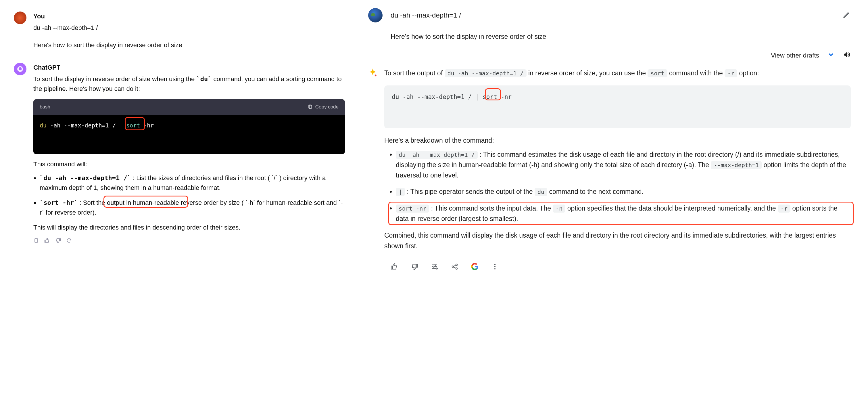  Describe the element at coordinates (189, 84) in the screenshot. I see `assistant-intro: To sort the display in reverse order of …` at that location.